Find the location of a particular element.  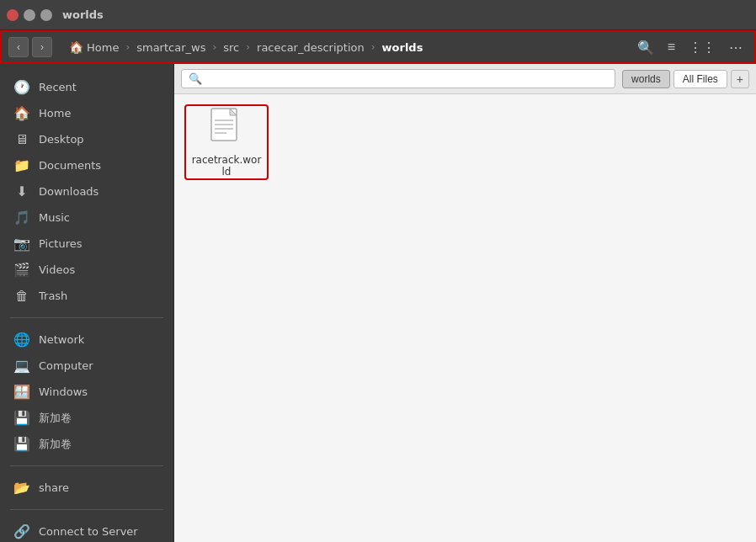

sidebar-label-xinjuan1: 新加卷 is located at coordinates (56, 418).